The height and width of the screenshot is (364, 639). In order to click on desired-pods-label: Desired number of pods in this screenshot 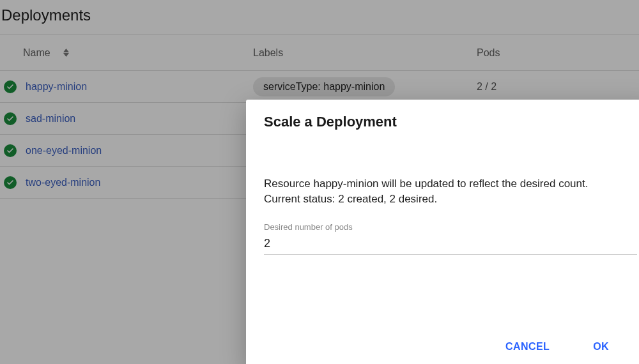, I will do `click(450, 227)`.